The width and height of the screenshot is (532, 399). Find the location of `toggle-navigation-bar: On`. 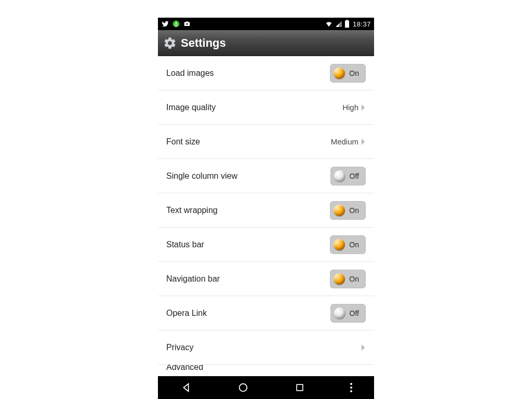

toggle-navigation-bar: On is located at coordinates (348, 279).